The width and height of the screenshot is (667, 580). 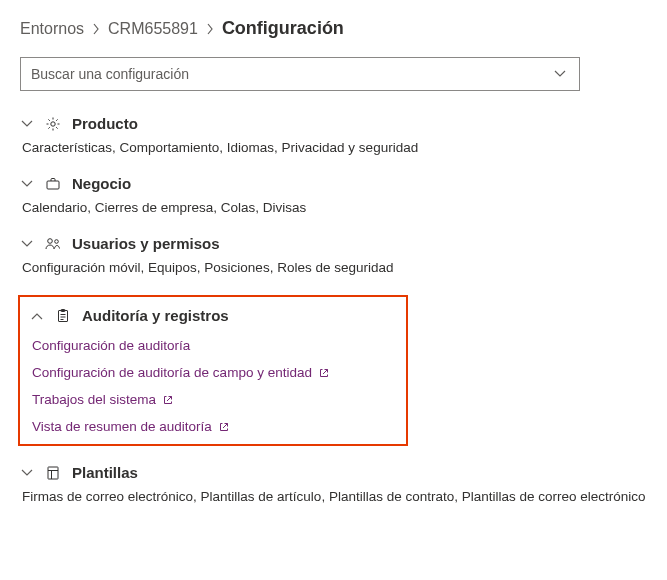 I want to click on breadcrumb: Entornos CRM655891 Configuración, so click(x=334, y=28).